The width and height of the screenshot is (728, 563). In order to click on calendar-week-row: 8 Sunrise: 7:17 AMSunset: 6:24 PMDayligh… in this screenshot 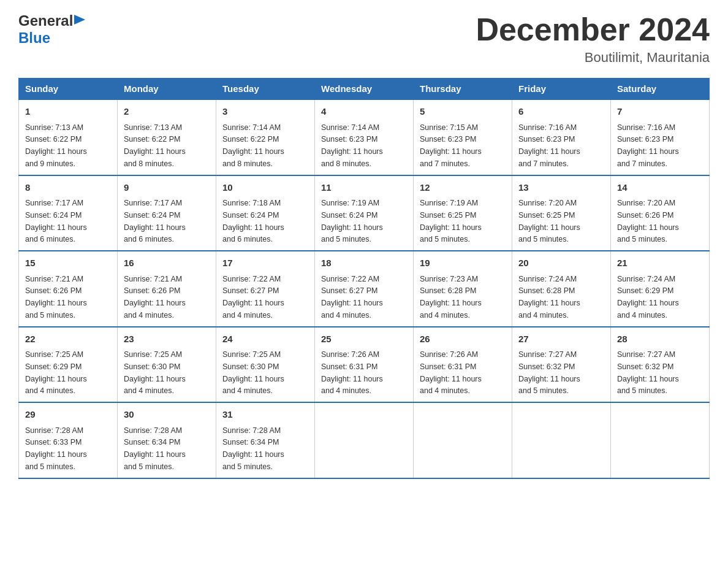, I will do `click(364, 213)`.